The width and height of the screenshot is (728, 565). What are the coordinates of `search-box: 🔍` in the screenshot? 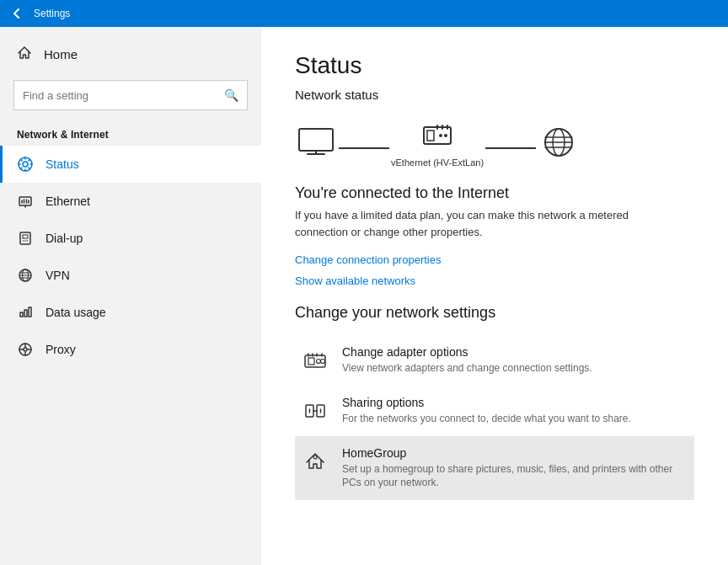 It's located at (131, 95).